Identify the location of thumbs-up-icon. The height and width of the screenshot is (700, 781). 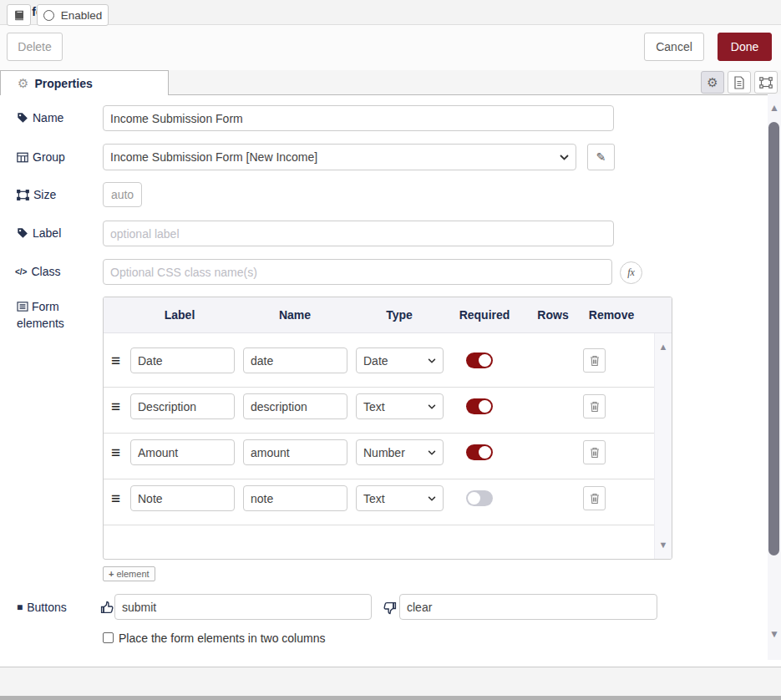
(107, 608).